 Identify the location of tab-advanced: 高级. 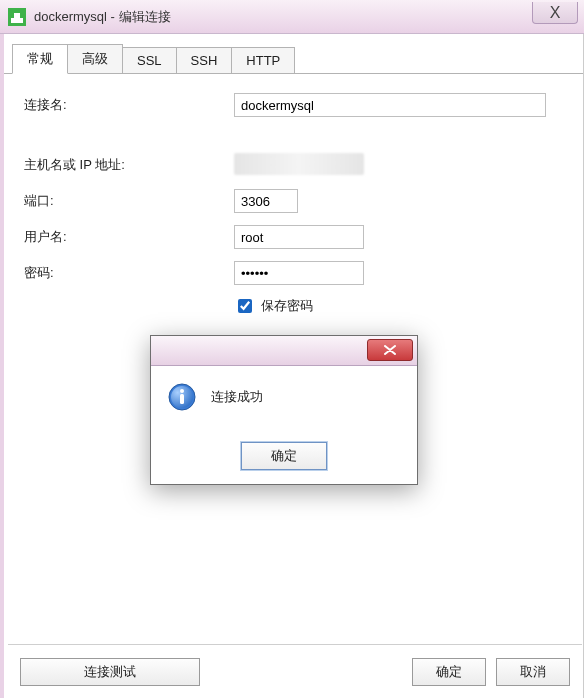
(96, 59).